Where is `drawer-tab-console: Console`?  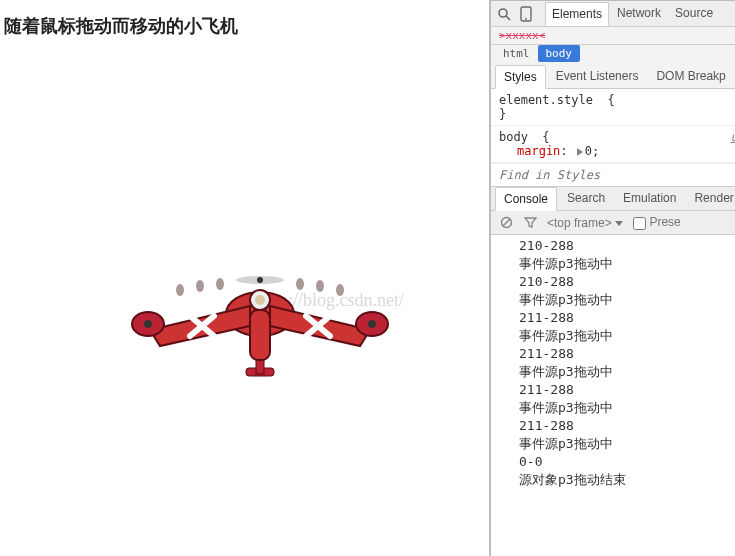
drawer-tab-console: Console is located at coordinates (526, 199).